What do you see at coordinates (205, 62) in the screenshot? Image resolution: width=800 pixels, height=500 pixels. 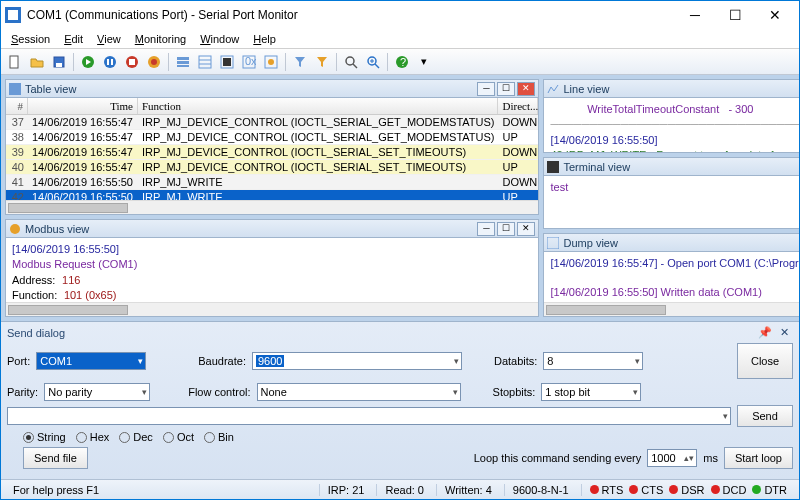 I see `view2-icon` at bounding box center [205, 62].